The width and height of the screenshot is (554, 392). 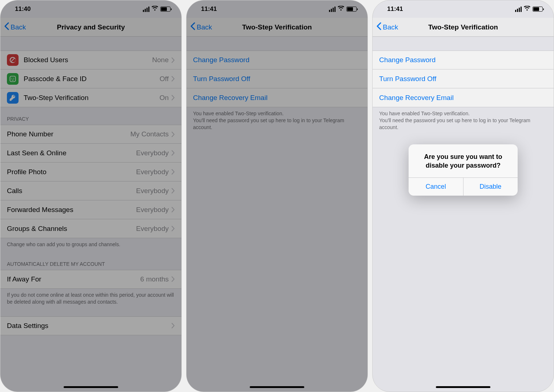 I want to click on row-label: Phone Number, so click(x=68, y=134).